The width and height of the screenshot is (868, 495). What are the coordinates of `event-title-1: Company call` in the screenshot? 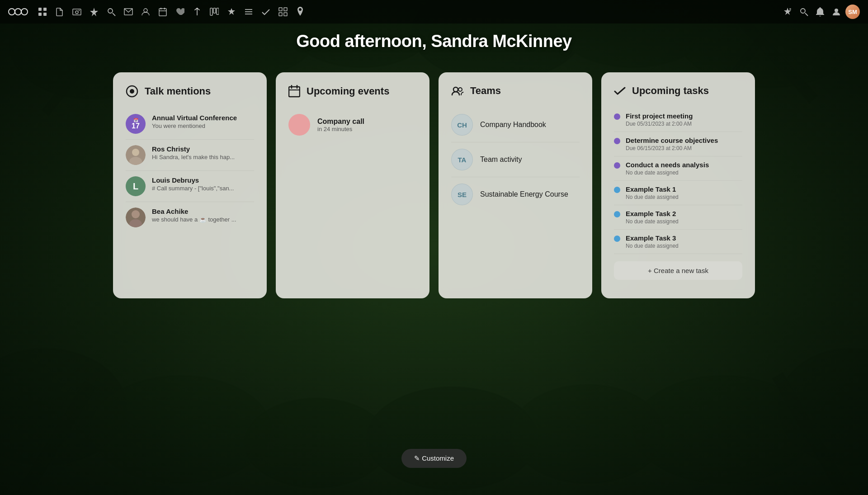 It's located at (341, 122).